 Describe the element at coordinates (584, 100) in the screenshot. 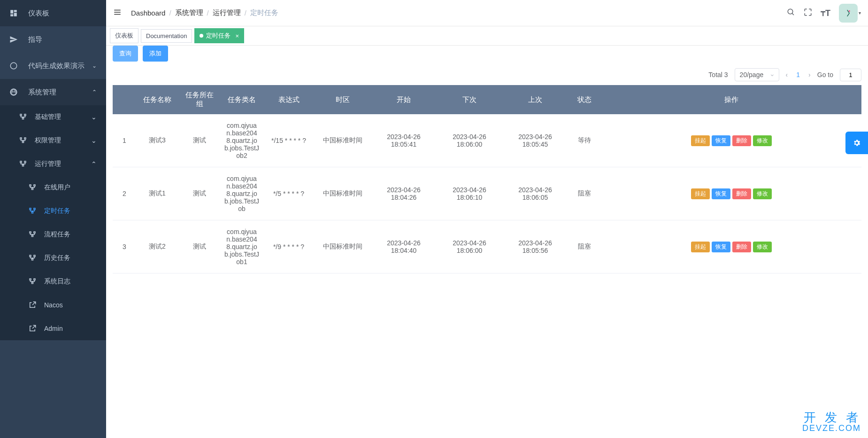

I see `column-header: 状态` at that location.